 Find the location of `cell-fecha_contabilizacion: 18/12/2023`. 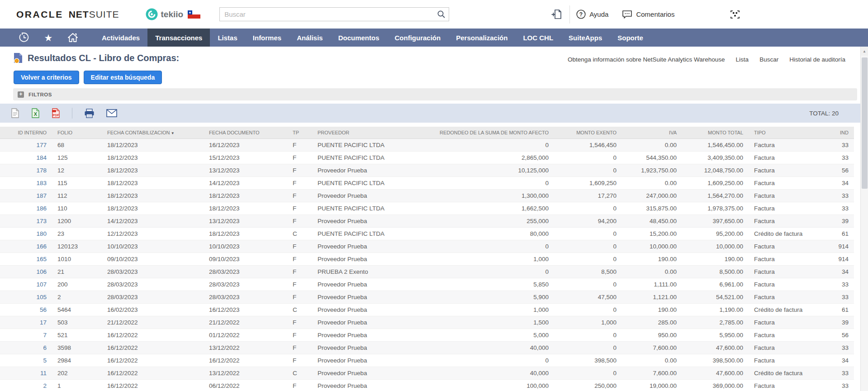

cell-fecha_contabilizacion: 18/12/2023 is located at coordinates (153, 183).